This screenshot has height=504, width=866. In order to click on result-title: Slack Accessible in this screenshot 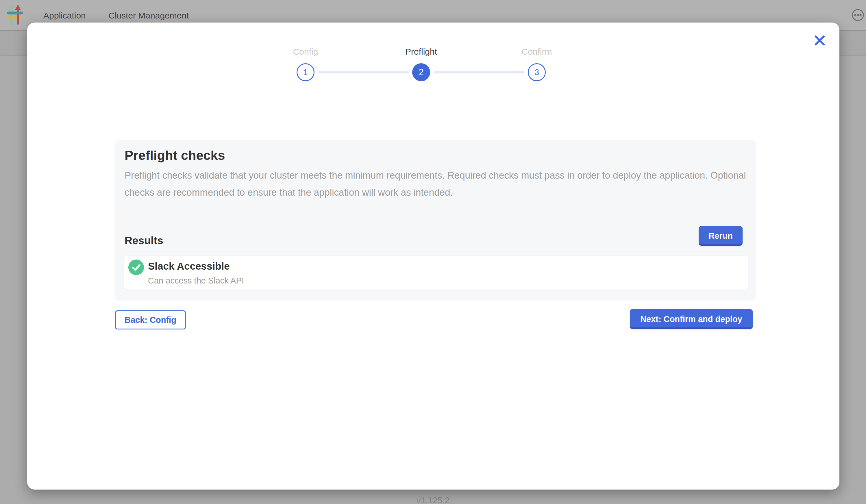, I will do `click(189, 266)`.